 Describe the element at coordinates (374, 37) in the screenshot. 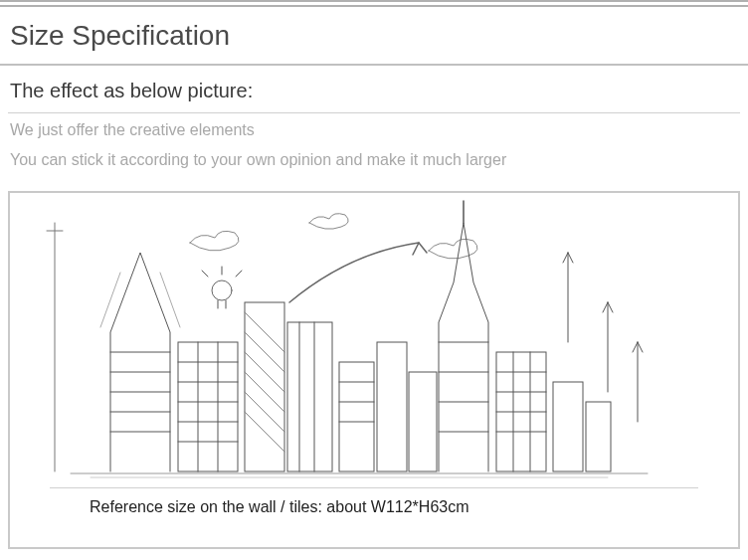

I see `section-title: Size Specification` at that location.